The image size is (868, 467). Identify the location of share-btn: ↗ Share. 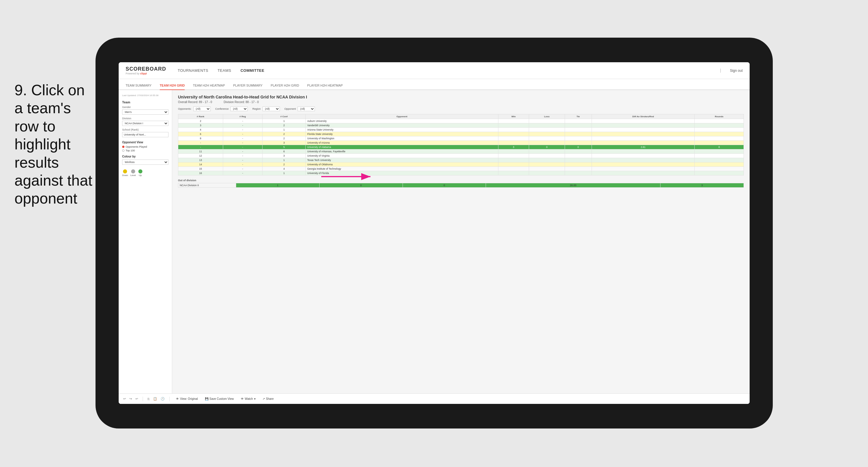
(268, 399).